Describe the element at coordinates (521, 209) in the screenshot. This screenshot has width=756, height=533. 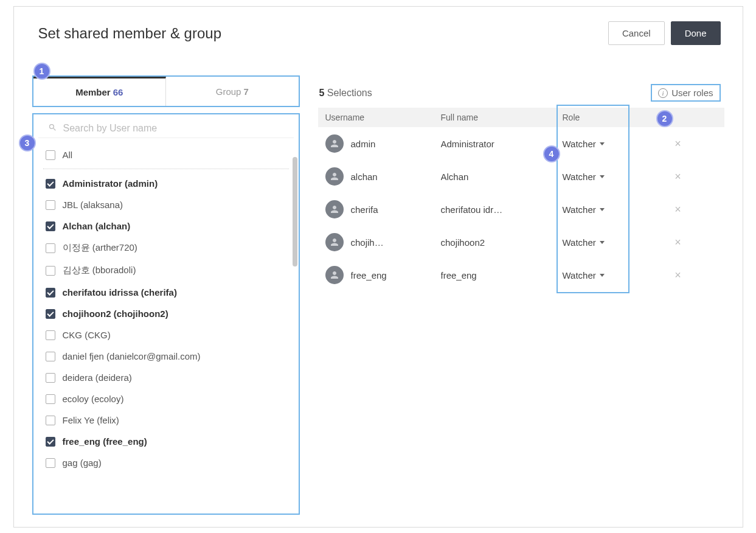
I see `selection-row: cherifacherifatou idr…Watcher×` at that location.